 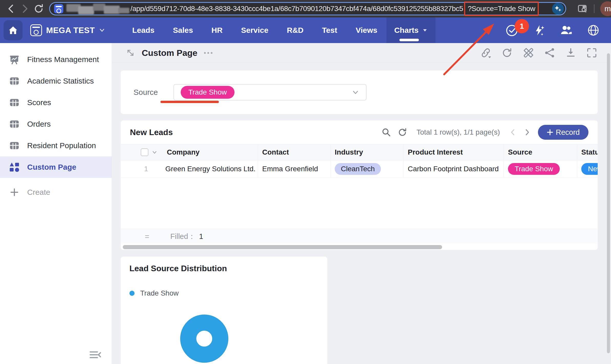 What do you see at coordinates (204, 339) in the screenshot?
I see `donut-chart` at bounding box center [204, 339].